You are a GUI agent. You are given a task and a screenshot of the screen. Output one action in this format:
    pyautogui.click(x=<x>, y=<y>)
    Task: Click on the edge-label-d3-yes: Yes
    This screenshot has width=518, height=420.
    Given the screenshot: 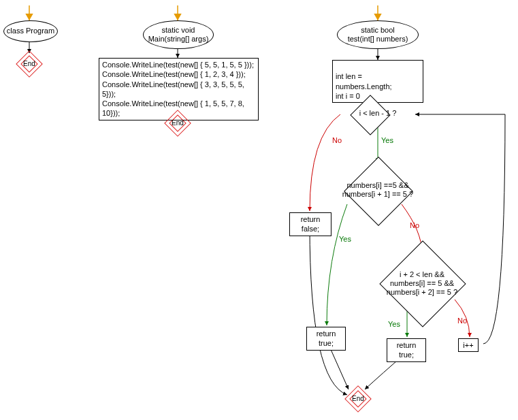 What is the action you would take?
    pyautogui.click(x=394, y=324)
    